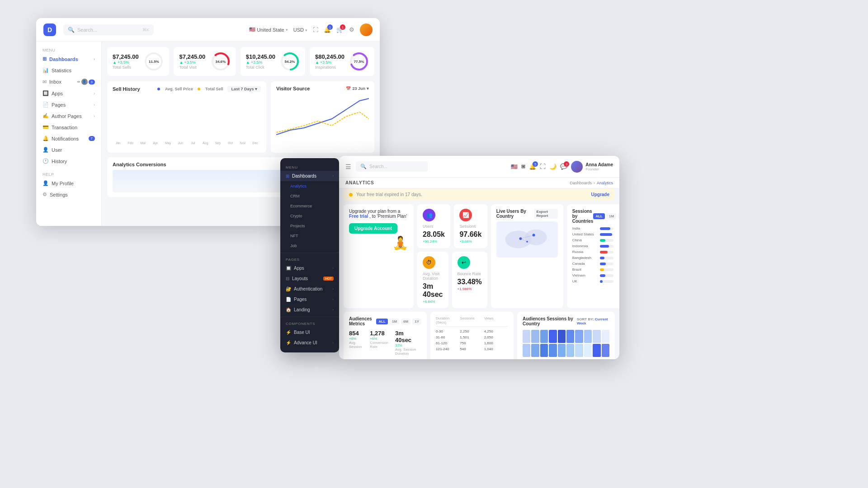 The width and height of the screenshot is (868, 488). Describe the element at coordinates (69, 161) in the screenshot. I see `sidebar-item-history: 🕐 History` at that location.